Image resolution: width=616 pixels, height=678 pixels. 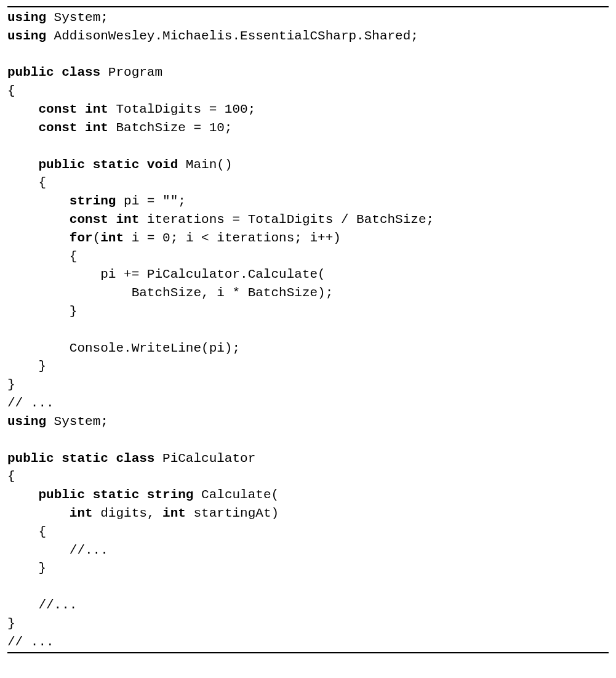 What do you see at coordinates (132, 110) in the screenshot?
I see `code-line: const int TotalDigits = 100;` at bounding box center [132, 110].